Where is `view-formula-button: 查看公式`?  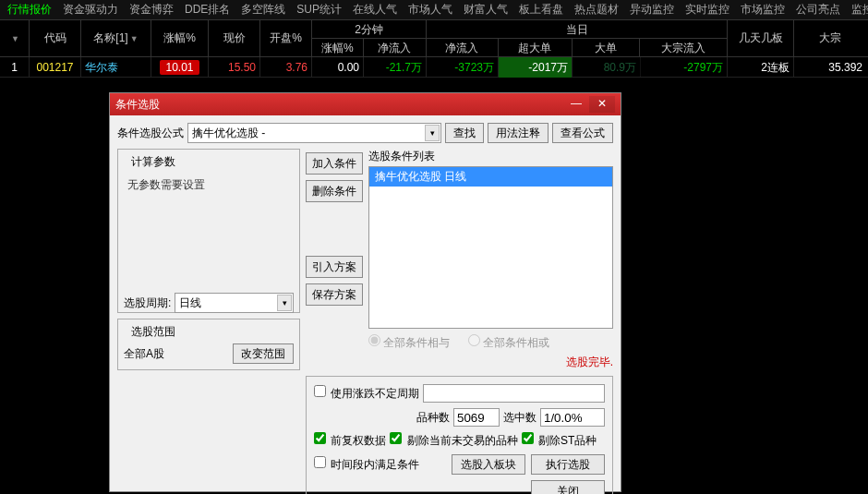
view-formula-button: 查看公式 is located at coordinates (583, 133).